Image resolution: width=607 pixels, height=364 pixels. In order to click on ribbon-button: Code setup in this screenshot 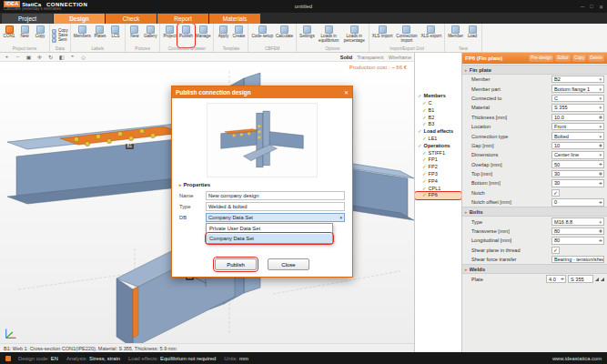, I will do `click(262, 35)`.